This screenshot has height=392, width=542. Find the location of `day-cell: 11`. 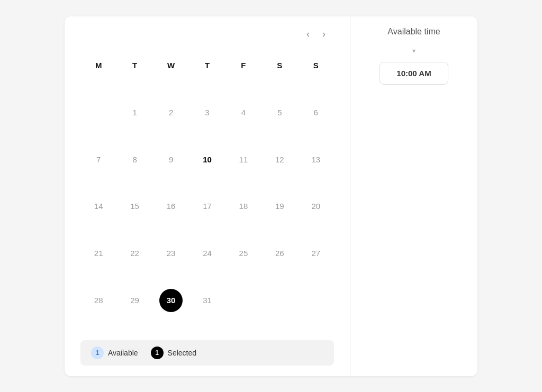

day-cell: 11 is located at coordinates (243, 159).